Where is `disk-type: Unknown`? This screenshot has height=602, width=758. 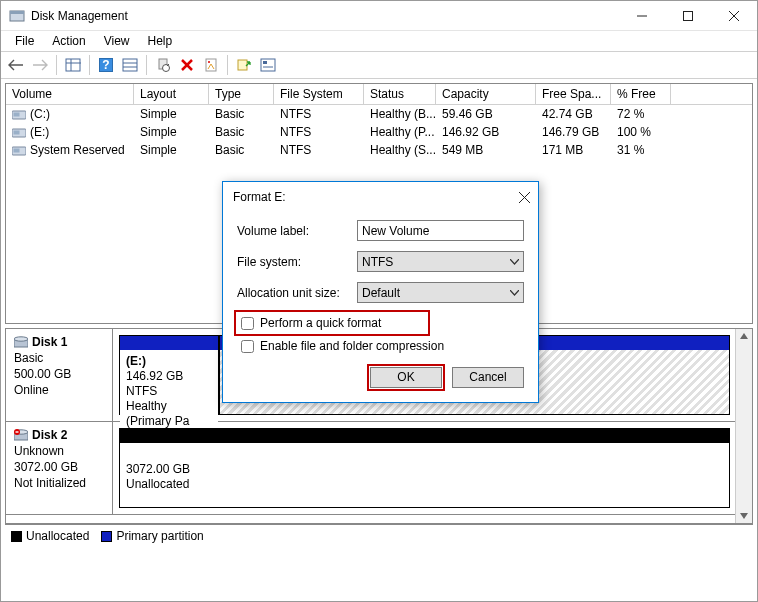
disk-type: Unknown is located at coordinates (60, 451).